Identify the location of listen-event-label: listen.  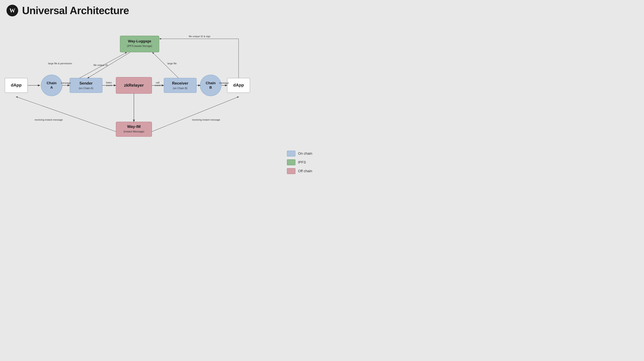
(109, 82).